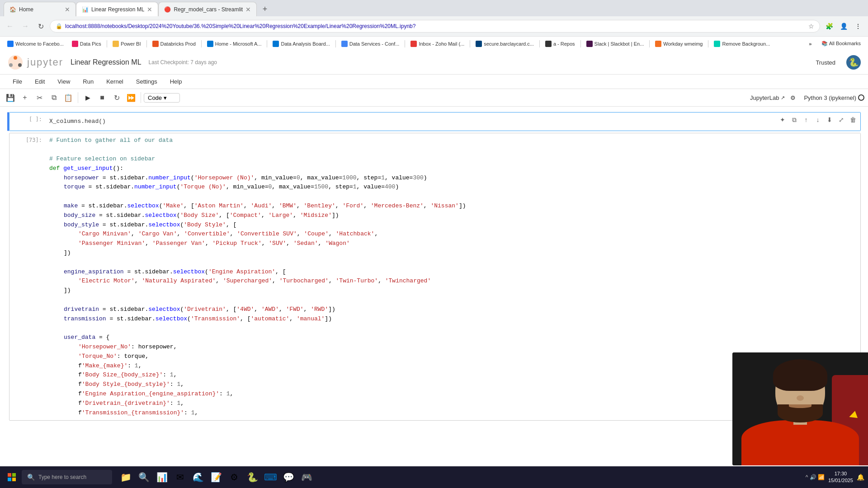  What do you see at coordinates (64, 81) in the screenshot?
I see `menu-view: View` at bounding box center [64, 81].